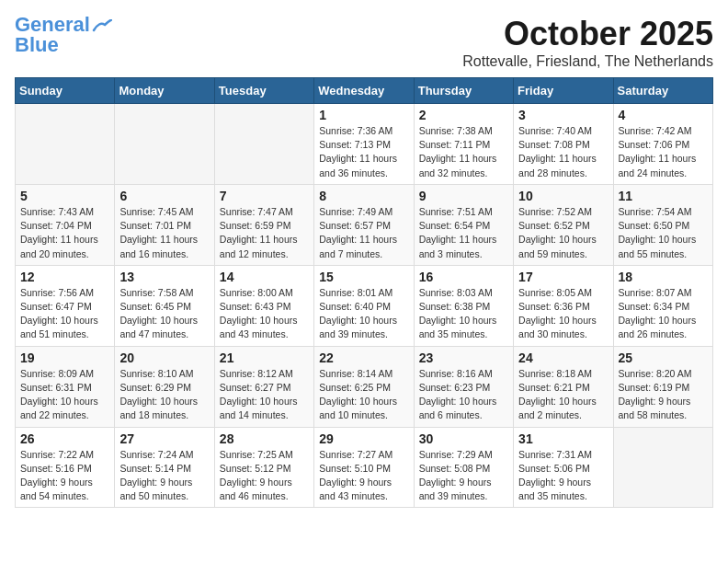 The image size is (728, 563). I want to click on day-number: 1, so click(364, 115).